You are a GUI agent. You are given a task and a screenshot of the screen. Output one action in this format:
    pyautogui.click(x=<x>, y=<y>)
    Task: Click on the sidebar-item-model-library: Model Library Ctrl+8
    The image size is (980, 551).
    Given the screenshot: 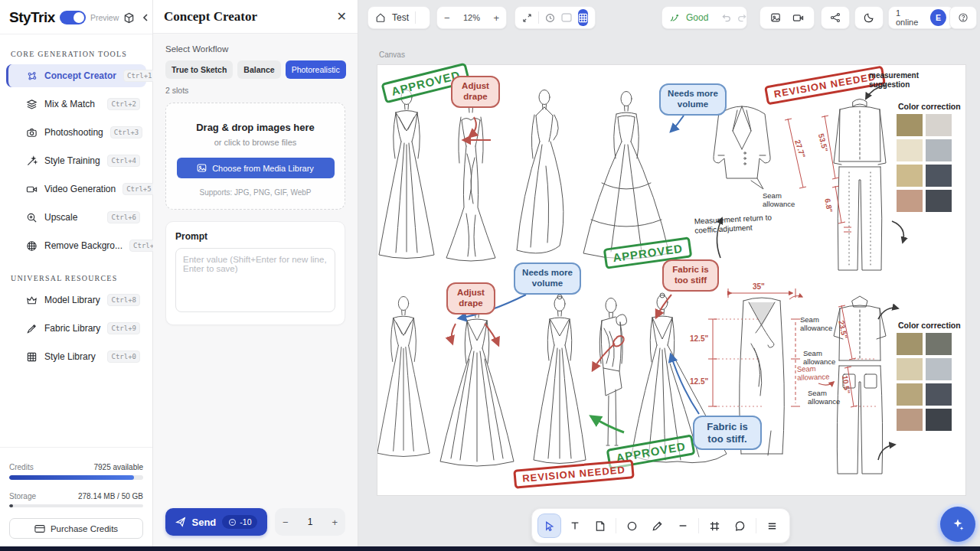 What is the action you would take?
    pyautogui.click(x=77, y=300)
    